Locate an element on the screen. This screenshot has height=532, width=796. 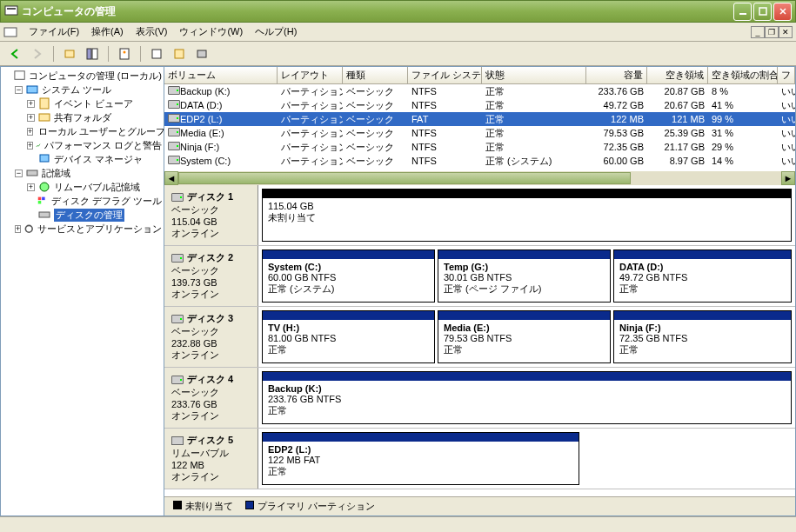
col-capacity: 容量 is located at coordinates (617, 75).